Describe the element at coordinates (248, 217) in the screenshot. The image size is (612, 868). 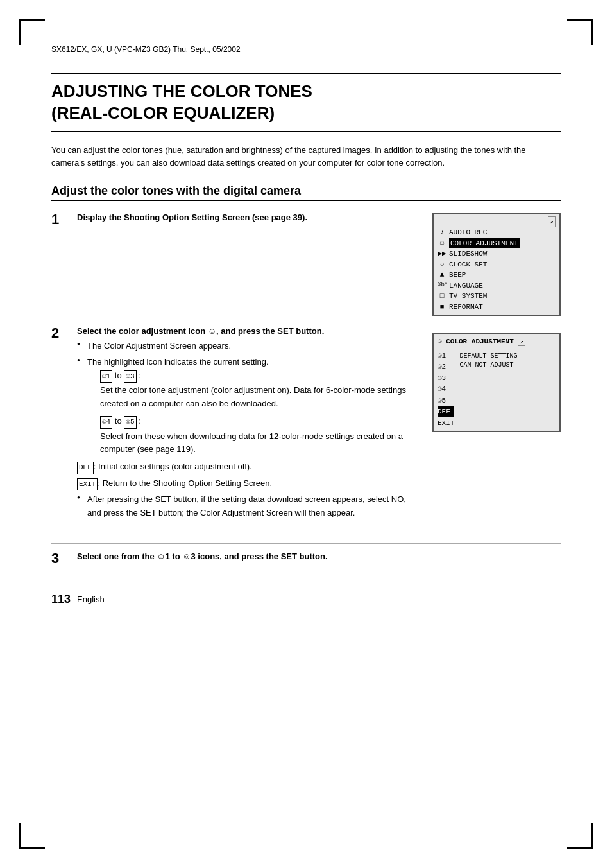
I see `step1-header: Display the Shooting Option Setting Scre…` at that location.